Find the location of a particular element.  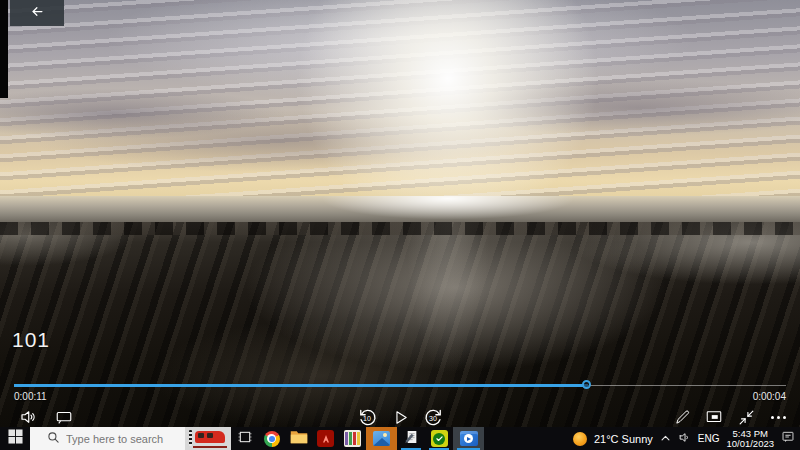

start-icon is located at coordinates (16, 438).